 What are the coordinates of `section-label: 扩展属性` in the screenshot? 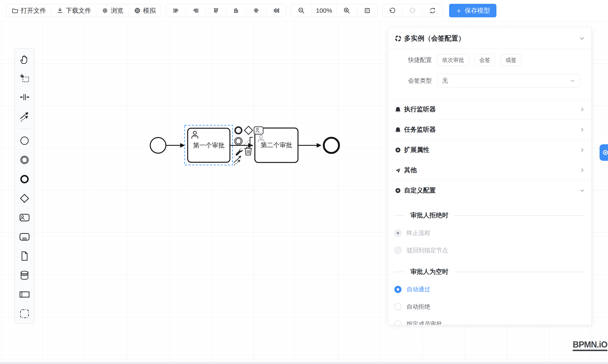 It's located at (417, 150).